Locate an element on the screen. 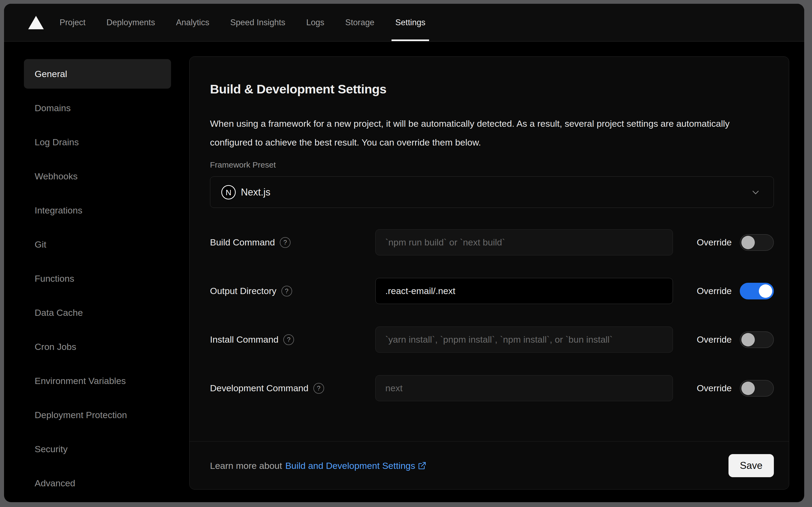 The width and height of the screenshot is (812, 507). card-footer: Learn more about Build and Development S… is located at coordinates (489, 465).